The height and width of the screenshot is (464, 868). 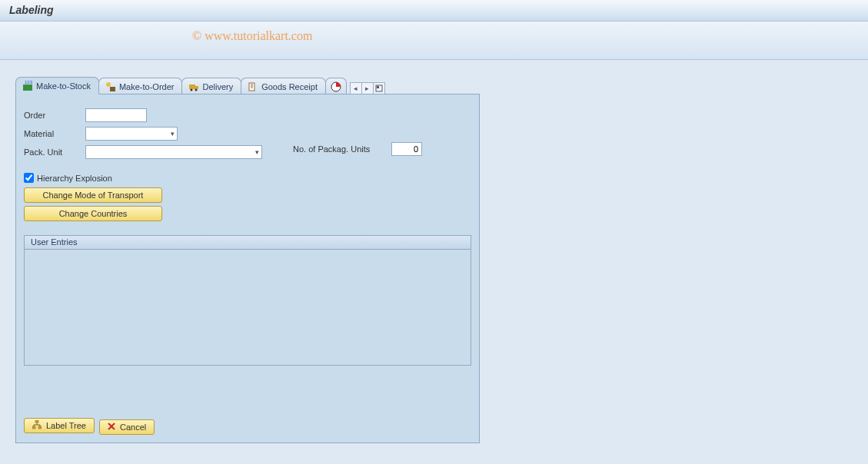 I want to click on user-entries-title: User Entries, so click(x=248, y=243).